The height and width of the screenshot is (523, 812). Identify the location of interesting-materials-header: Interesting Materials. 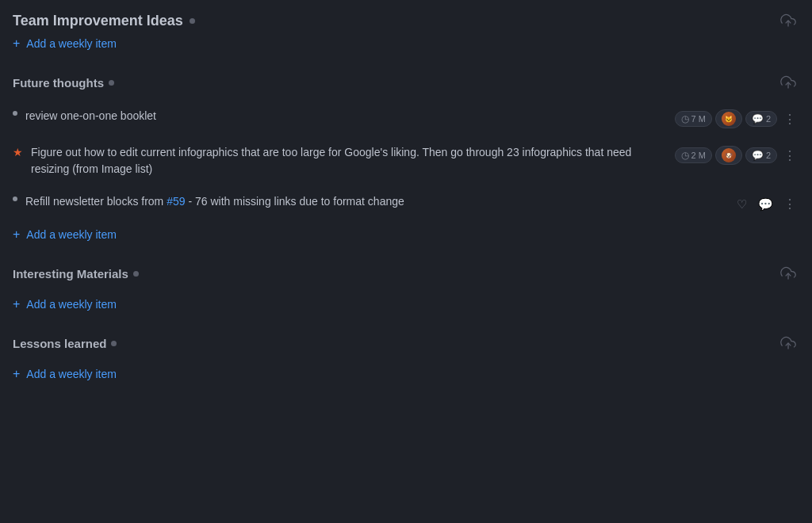
(406, 272).